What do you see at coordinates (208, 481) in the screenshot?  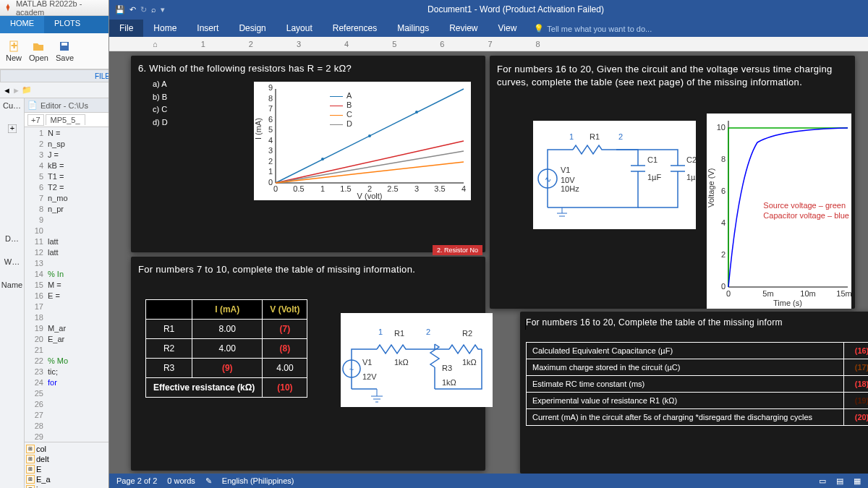 I see `spellcheck-icon: ✎` at bounding box center [208, 481].